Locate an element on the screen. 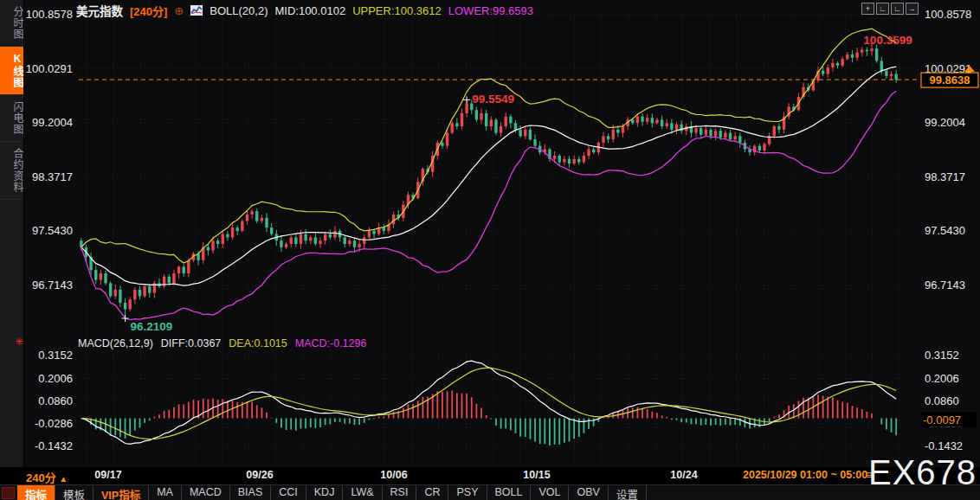  x-axis-row: 240分 ▲ 09/17 09/26 10/06 10/15 10/24 202… is located at coordinates (490, 476).